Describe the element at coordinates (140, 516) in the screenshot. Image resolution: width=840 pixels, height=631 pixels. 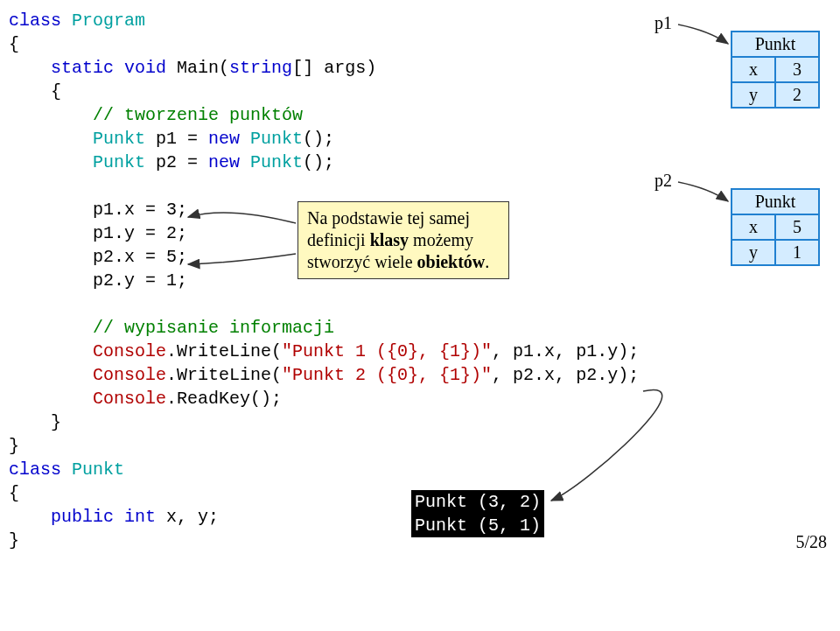
I see `keyword: int` at that location.